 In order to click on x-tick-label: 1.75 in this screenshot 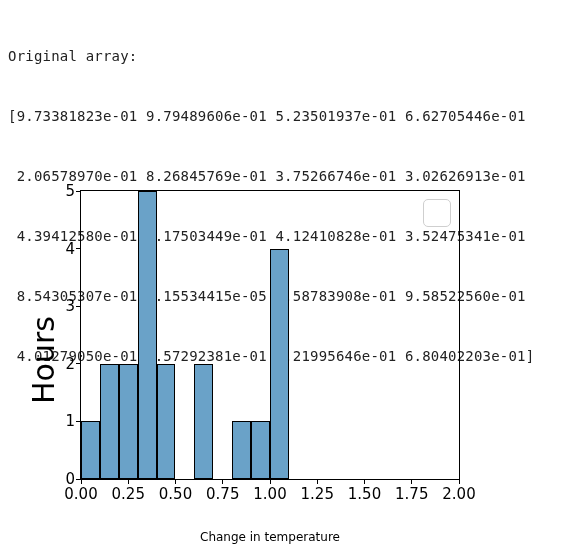, I will do `click(412, 494)`.